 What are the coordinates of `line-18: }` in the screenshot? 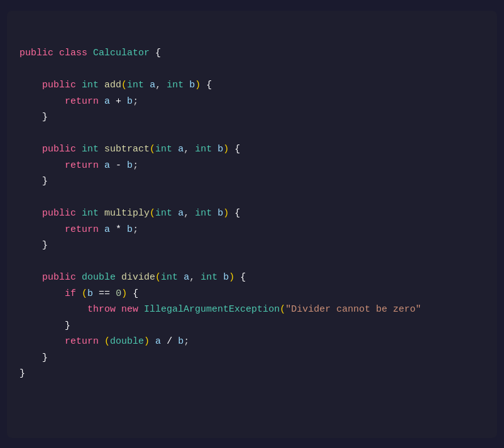 It's located at (45, 325).